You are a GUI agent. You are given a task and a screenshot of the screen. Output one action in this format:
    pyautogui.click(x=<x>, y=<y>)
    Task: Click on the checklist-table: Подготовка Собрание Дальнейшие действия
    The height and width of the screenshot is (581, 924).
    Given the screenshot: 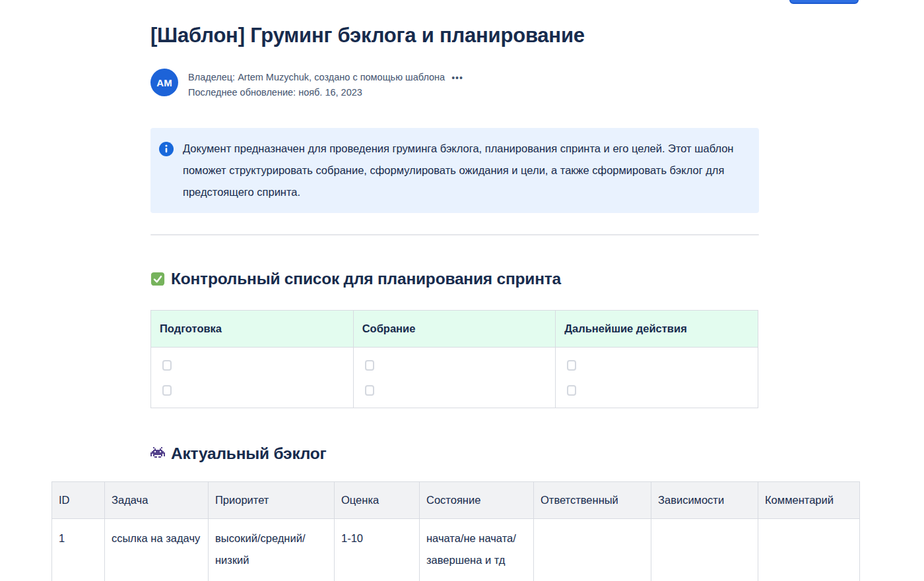 What is the action you would take?
    pyautogui.click(x=454, y=359)
    